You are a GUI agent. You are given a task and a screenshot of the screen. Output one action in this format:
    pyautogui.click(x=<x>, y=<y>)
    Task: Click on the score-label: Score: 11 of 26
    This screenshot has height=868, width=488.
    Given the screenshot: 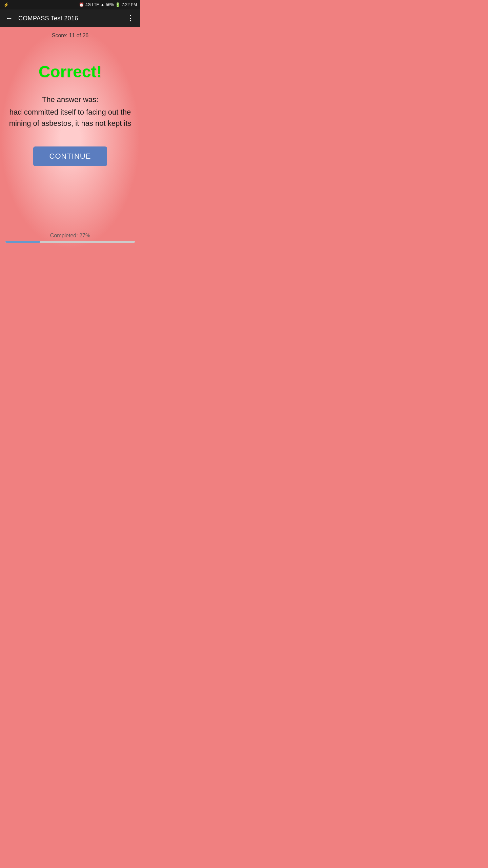 What is the action you would take?
    pyautogui.click(x=70, y=36)
    